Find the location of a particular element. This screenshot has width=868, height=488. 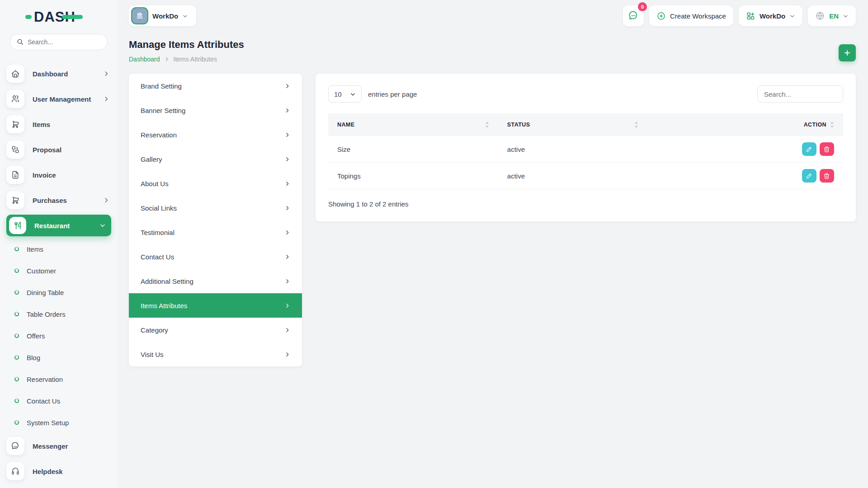

column-header-label: ACTION is located at coordinates (815, 125).